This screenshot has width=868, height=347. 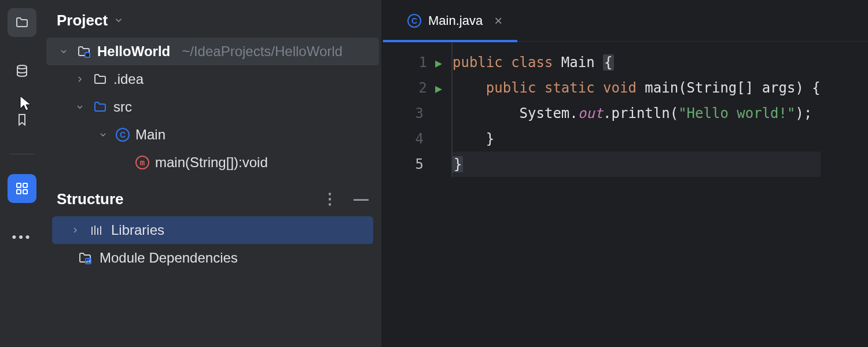 I want to click on rail-bookmark-button, so click(x=22, y=120).